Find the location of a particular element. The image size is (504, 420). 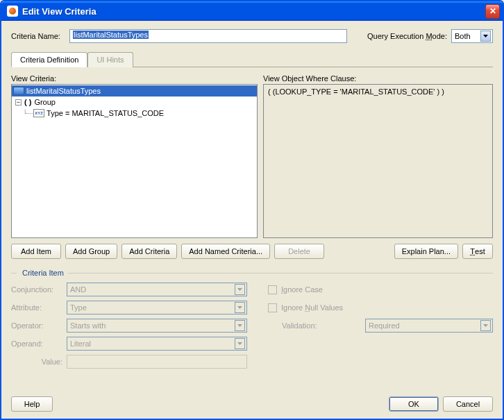

add-item-button: Add Item is located at coordinates (36, 251).